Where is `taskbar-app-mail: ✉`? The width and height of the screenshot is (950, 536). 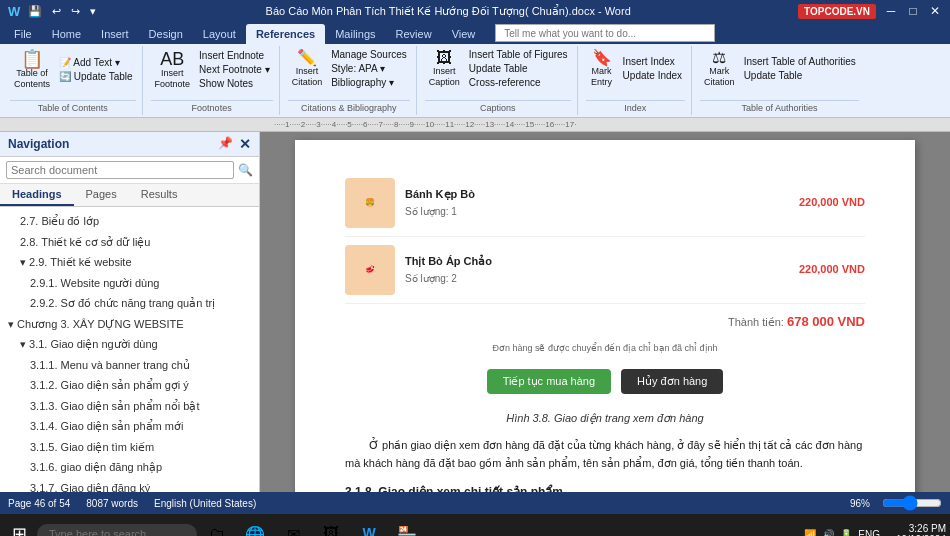
taskbar-app-mail: ✉ is located at coordinates (293, 526).